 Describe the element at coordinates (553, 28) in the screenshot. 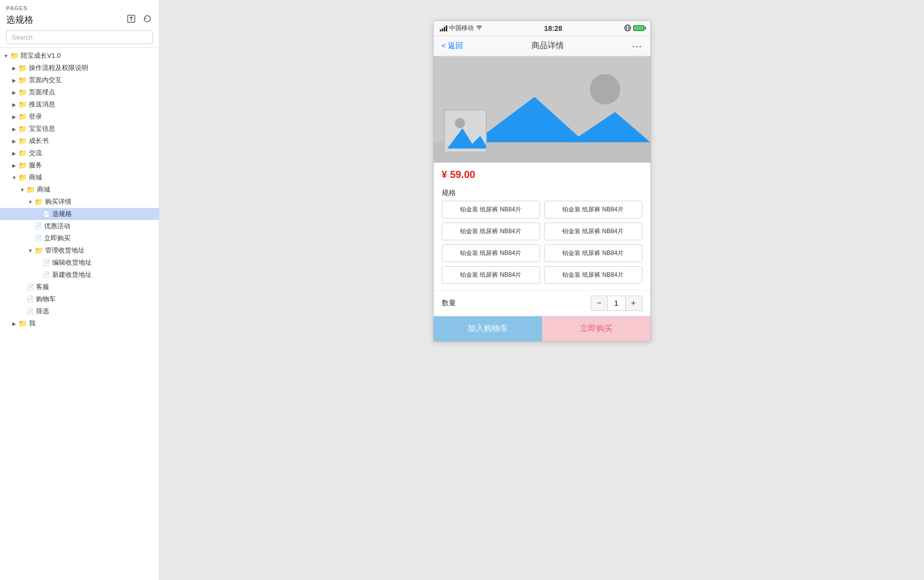

I see `status-time: 18:28` at that location.